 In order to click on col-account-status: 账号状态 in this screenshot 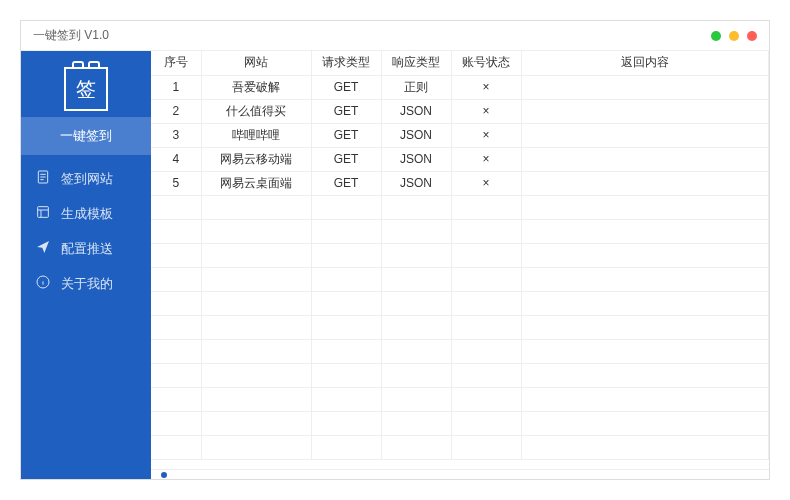, I will do `click(486, 63)`.